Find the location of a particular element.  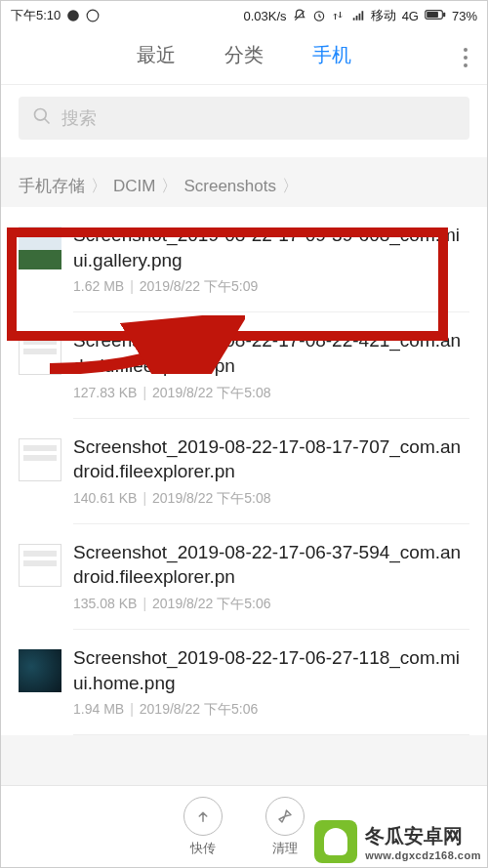

mute-icon is located at coordinates (300, 16).